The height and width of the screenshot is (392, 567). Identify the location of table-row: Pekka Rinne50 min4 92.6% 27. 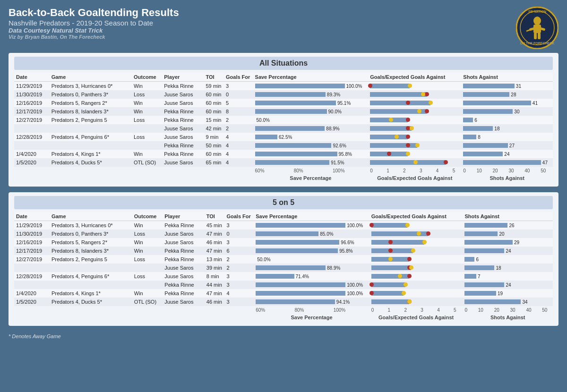
(284, 145).